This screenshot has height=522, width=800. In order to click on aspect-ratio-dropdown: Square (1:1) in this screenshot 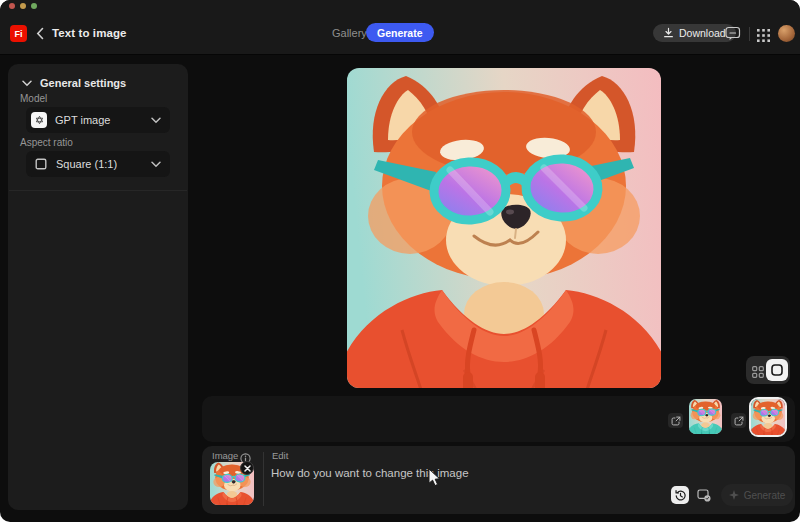, I will do `click(98, 164)`.